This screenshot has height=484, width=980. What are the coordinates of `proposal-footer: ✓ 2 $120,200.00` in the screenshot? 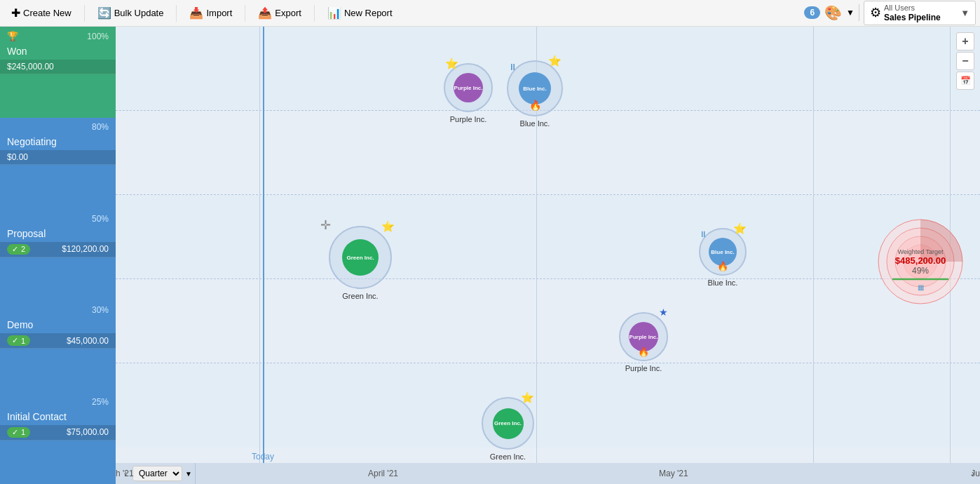 It's located at (57, 250).